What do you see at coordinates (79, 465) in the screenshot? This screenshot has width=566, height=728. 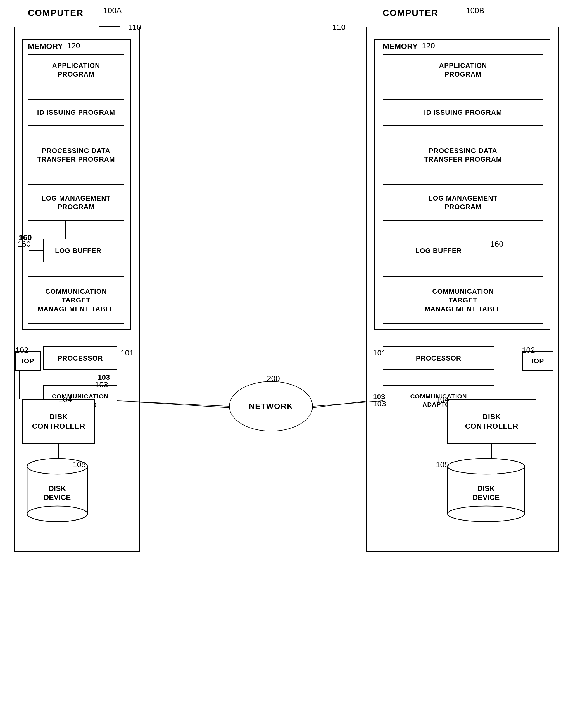 I see `left-disk-device-ref: 105` at bounding box center [79, 465].